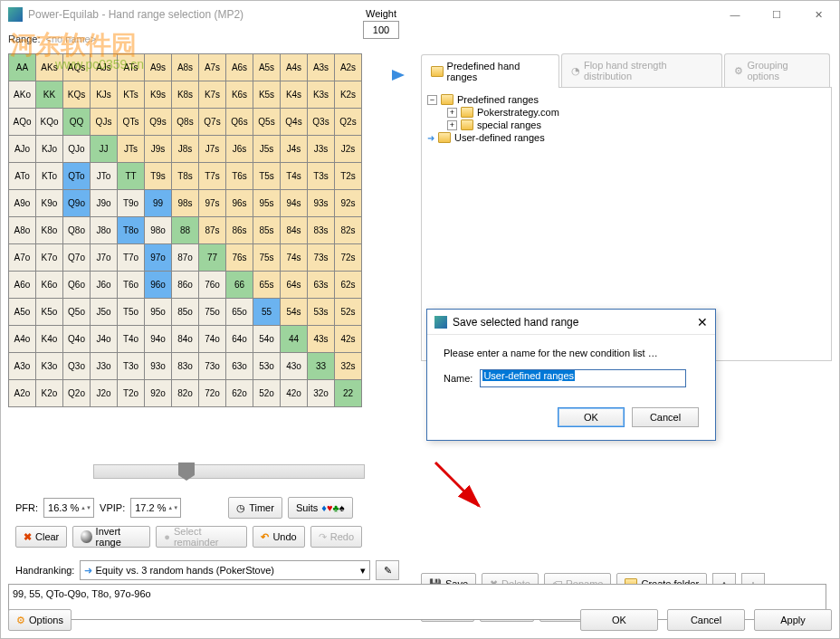 The image size is (840, 639). Describe the element at coordinates (294, 231) in the screenshot. I see `hand-cell: 84s` at that location.